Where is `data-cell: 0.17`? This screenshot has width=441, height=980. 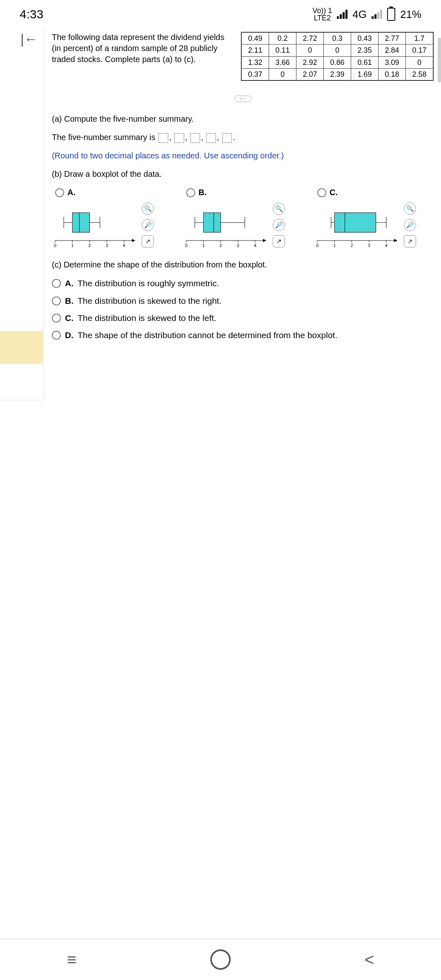
data-cell: 0.17 is located at coordinates (420, 51).